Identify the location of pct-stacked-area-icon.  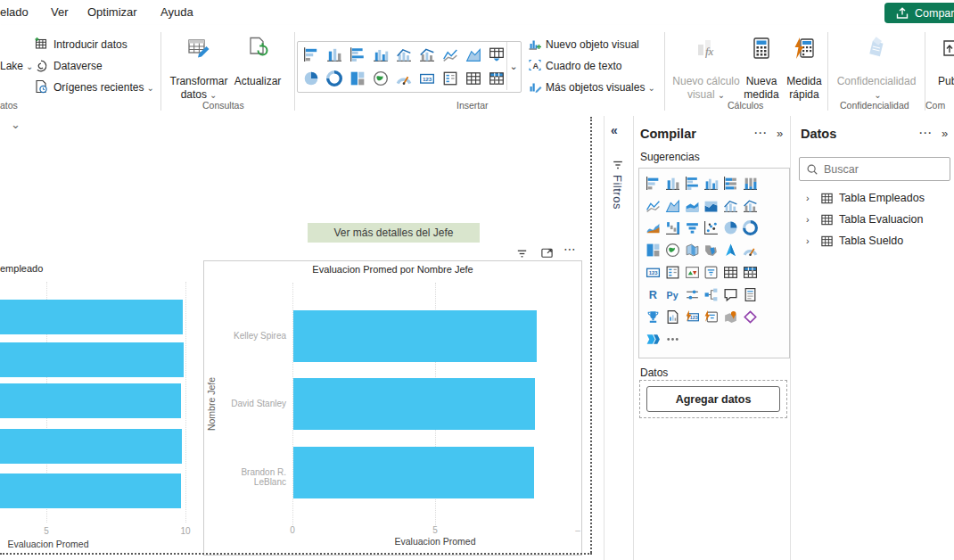
(711, 205).